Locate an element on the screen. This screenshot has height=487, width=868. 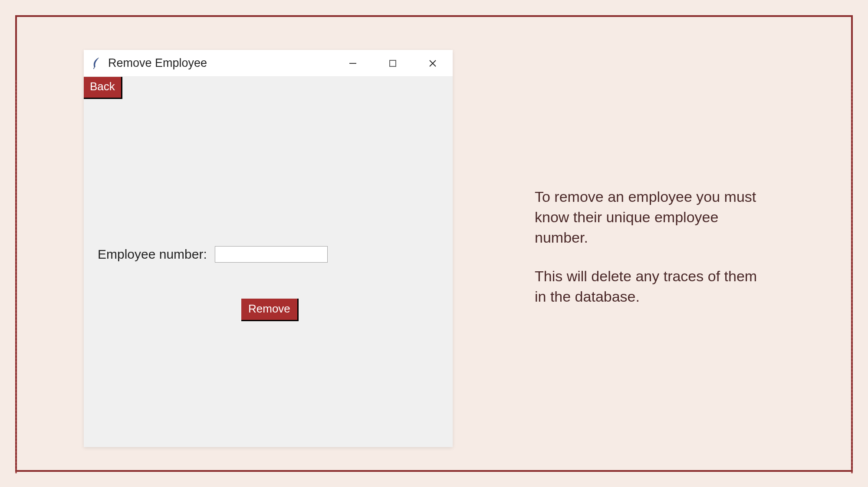
description-text: To remove an employee you must know thei… is located at coordinates (648, 256).